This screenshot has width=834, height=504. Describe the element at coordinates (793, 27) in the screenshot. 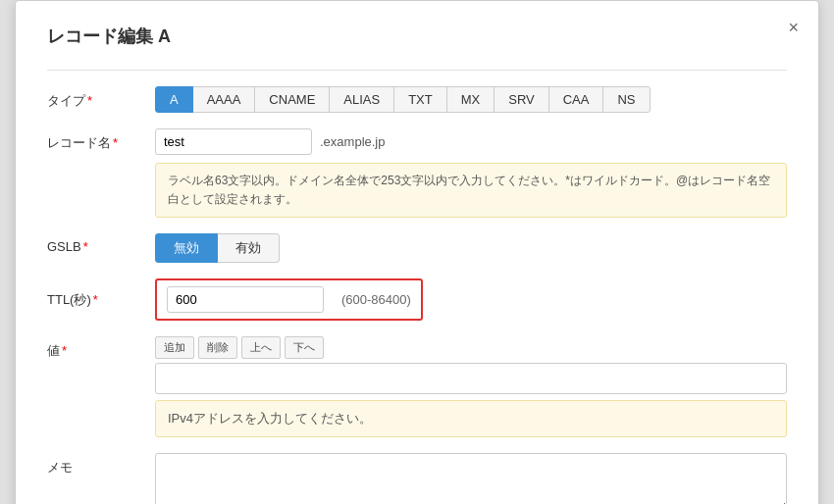

I see `close-button: ×` at that location.